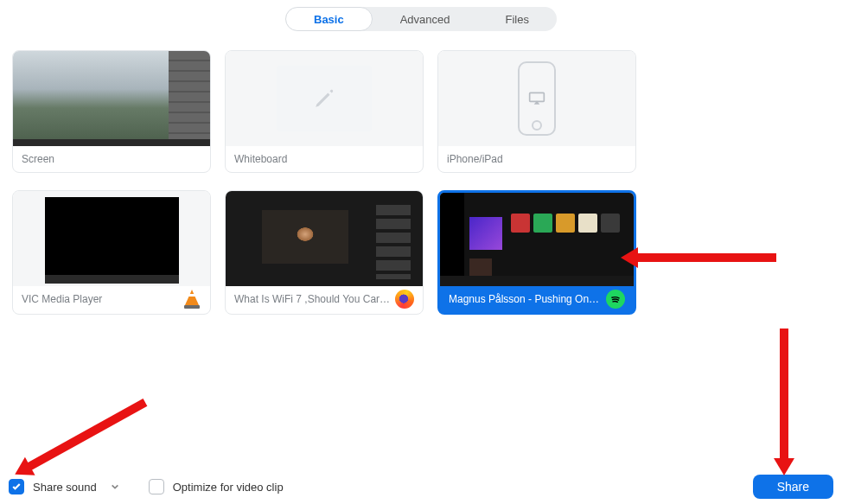  I want to click on tab-group: Basic Advanced Files, so click(421, 19).